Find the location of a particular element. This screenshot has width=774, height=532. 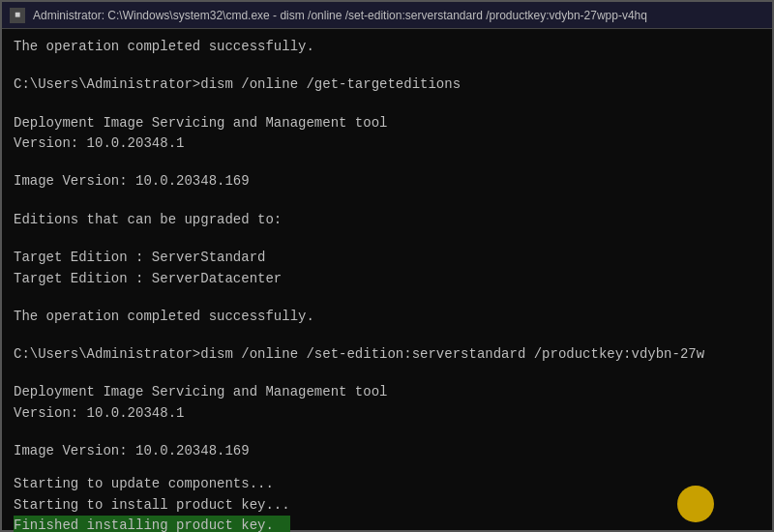

console-line: C:\Users\Administrator>dism /online /set… is located at coordinates (387, 355).